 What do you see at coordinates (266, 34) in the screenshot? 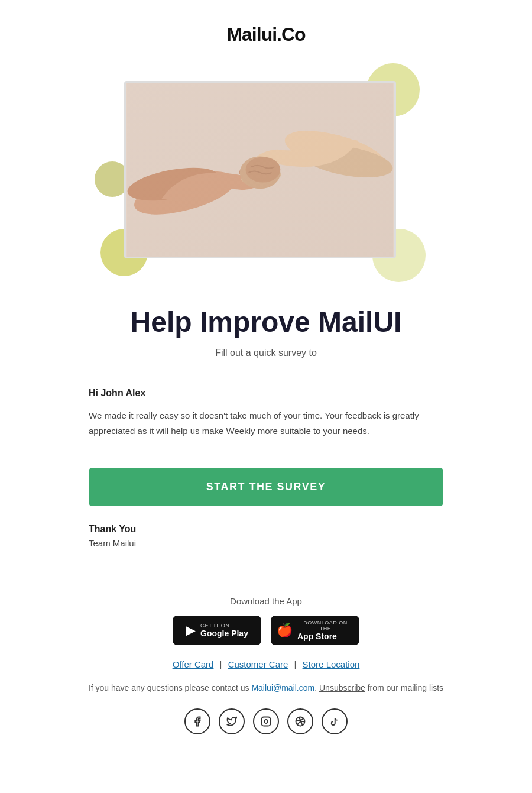
I see `logo: Mailui.Co` at bounding box center [266, 34].